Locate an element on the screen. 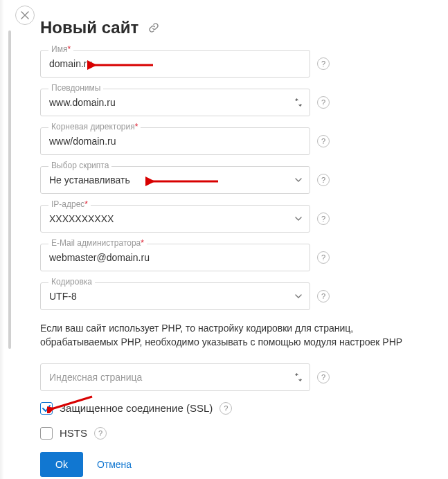  scrollbar-thumb is located at coordinates (10, 190).